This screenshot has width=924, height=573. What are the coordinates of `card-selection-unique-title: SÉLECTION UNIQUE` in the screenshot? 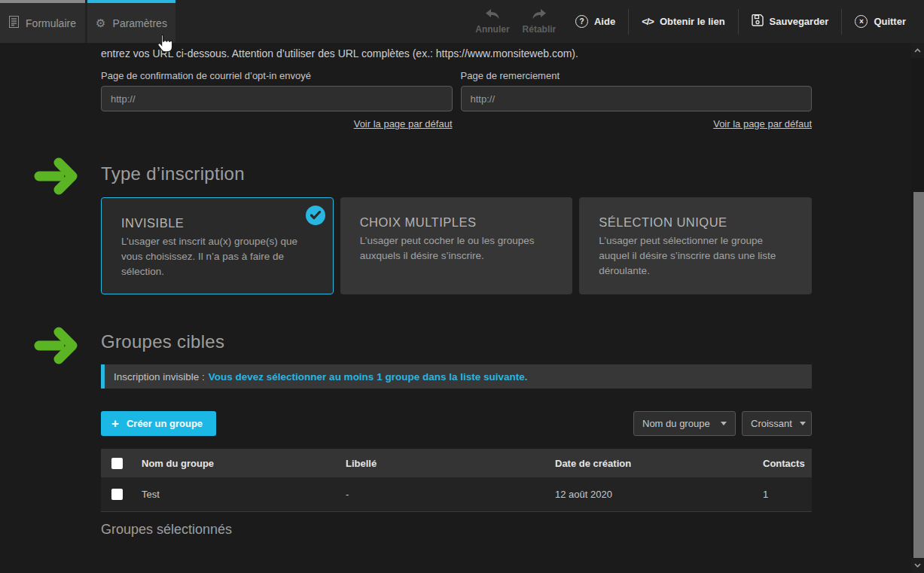 It's located at (696, 223).